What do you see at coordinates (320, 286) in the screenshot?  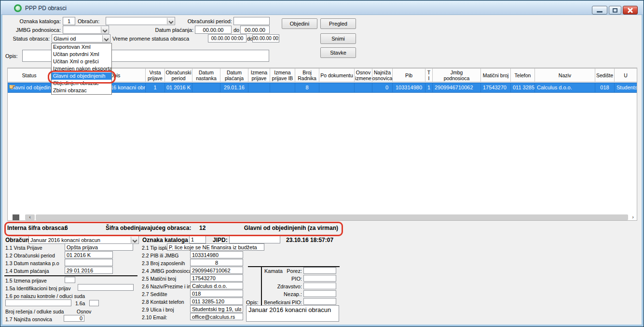 I see `zdravstvo-input` at bounding box center [320, 286].